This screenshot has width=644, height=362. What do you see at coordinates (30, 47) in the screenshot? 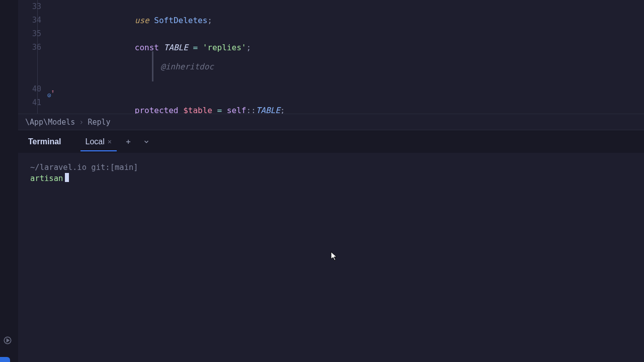
I see `line-number: 36` at bounding box center [30, 47].